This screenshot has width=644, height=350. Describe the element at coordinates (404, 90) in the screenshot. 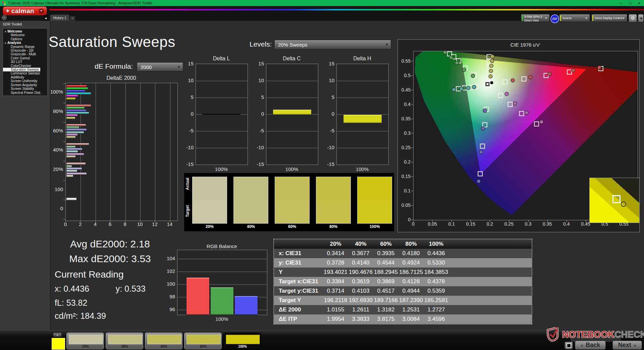

I see `cie-ytick-label: 0.45` at that location.